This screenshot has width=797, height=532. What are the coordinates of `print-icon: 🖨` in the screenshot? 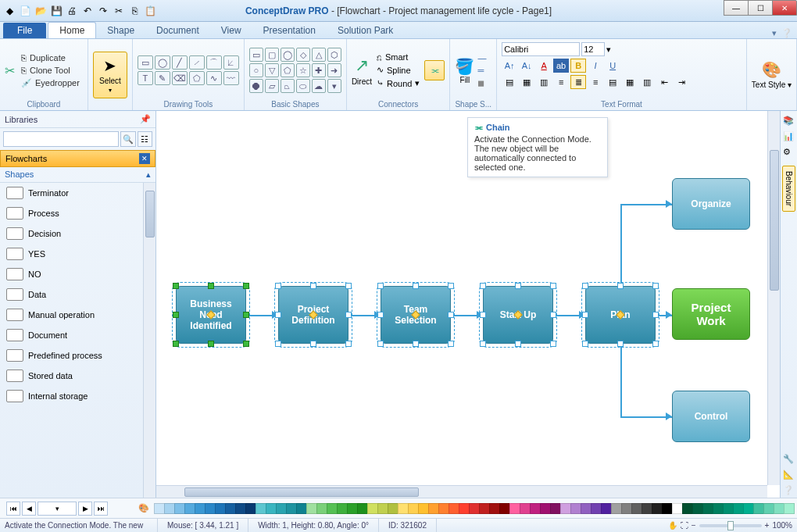 It's located at (72, 11).